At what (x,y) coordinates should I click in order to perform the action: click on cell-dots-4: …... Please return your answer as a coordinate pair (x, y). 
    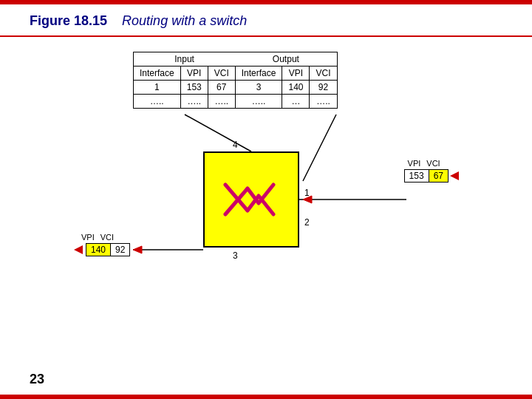
    Looking at the image, I should click on (259, 102).